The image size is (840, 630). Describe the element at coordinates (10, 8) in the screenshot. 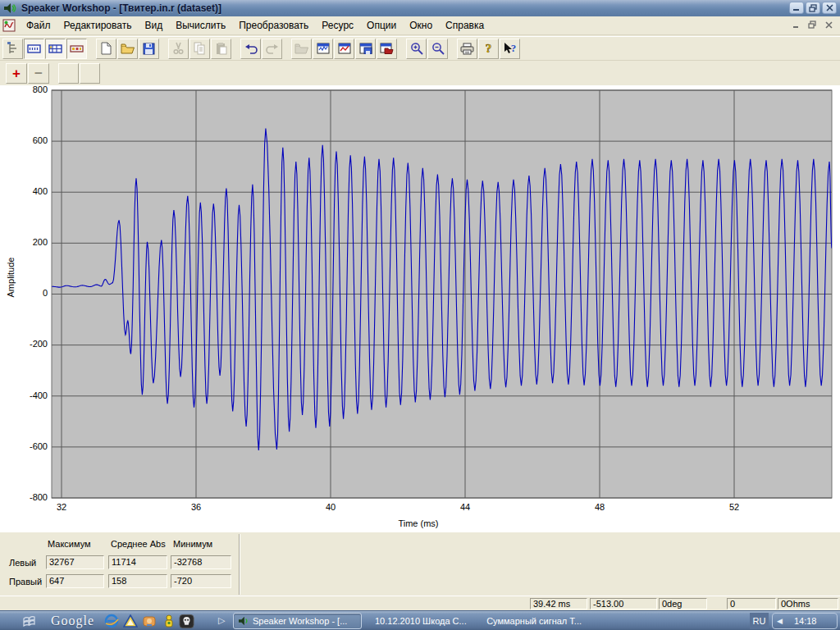

I see `speaker-app-icon` at that location.